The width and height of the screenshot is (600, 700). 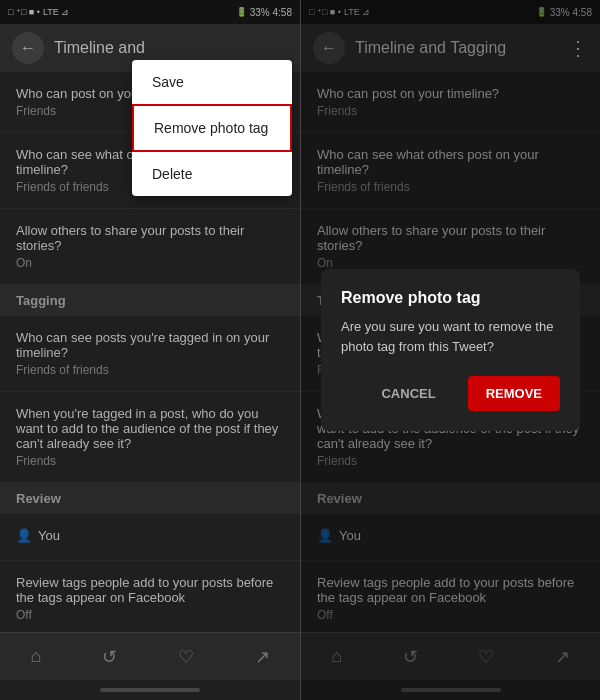 I want to click on dialog-title: Remove photo tag, so click(x=450, y=298).